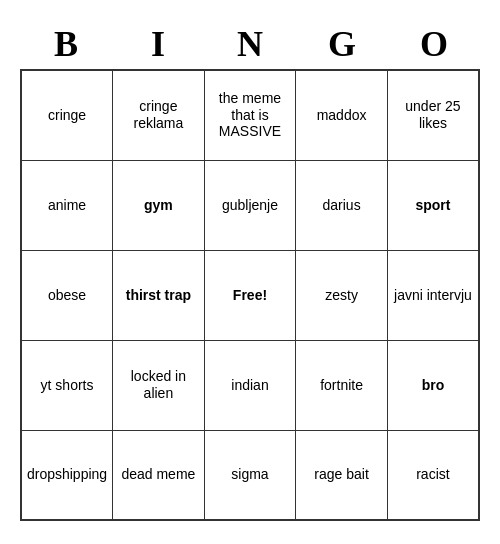  Describe the element at coordinates (67, 475) in the screenshot. I see `bingo-cell: dropshipping` at that location.